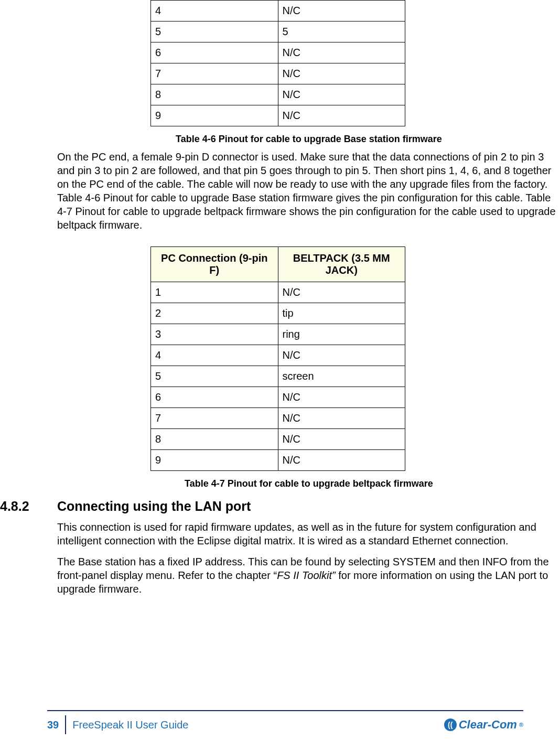 This screenshot has width=560, height=751. Describe the element at coordinates (154, 507) in the screenshot. I see `section-title: Connecting using the LAN port` at that location.